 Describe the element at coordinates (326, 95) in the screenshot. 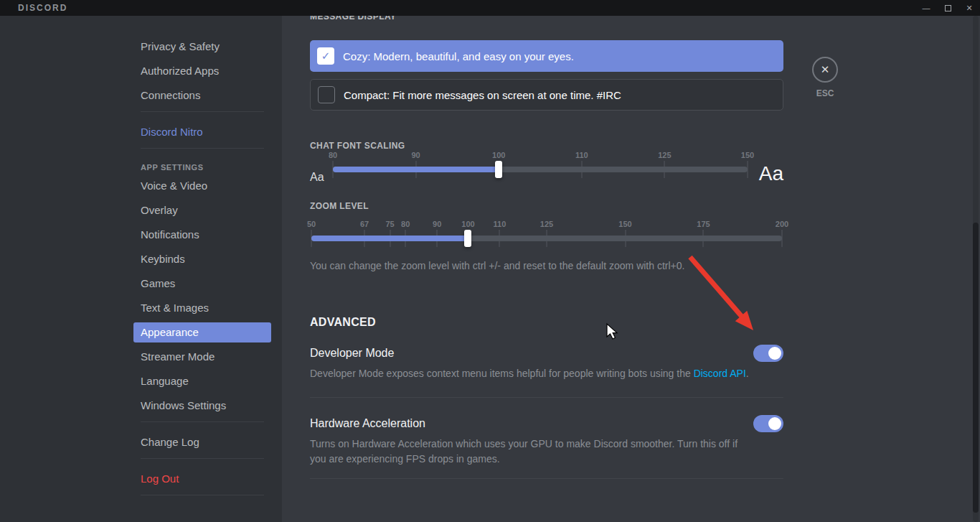

I see `checkbox-unchecked-icon` at that location.